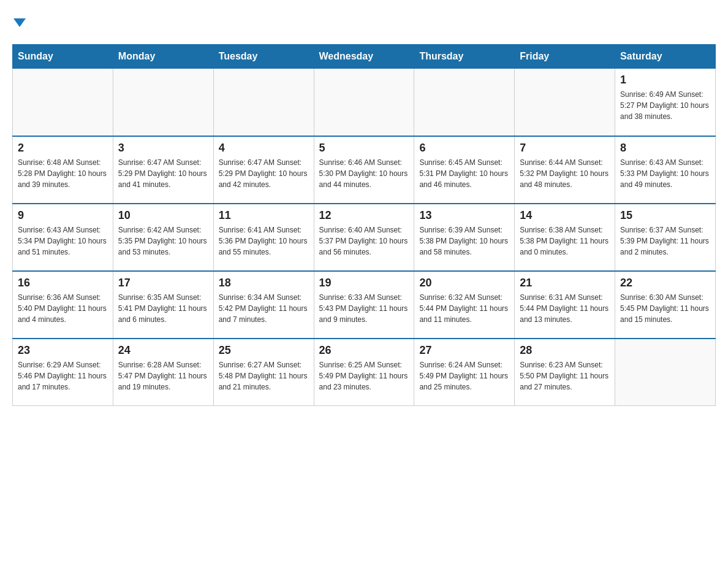 The width and height of the screenshot is (728, 563). I want to click on day-number: 24, so click(163, 351).